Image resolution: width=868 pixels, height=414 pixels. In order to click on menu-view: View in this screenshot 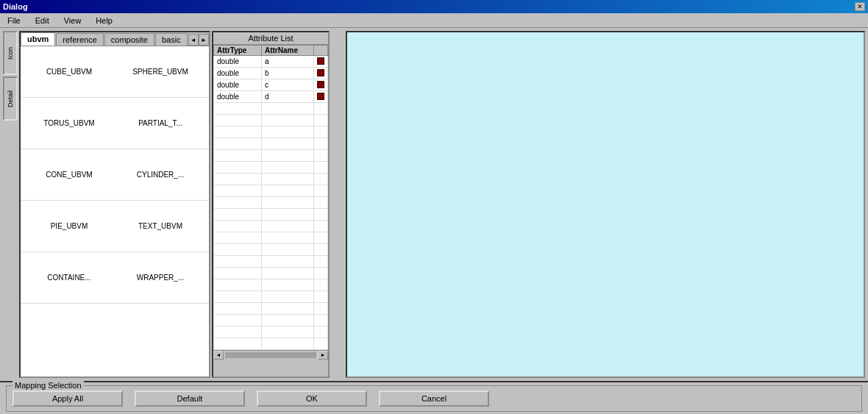, I will do `click(73, 21)`.